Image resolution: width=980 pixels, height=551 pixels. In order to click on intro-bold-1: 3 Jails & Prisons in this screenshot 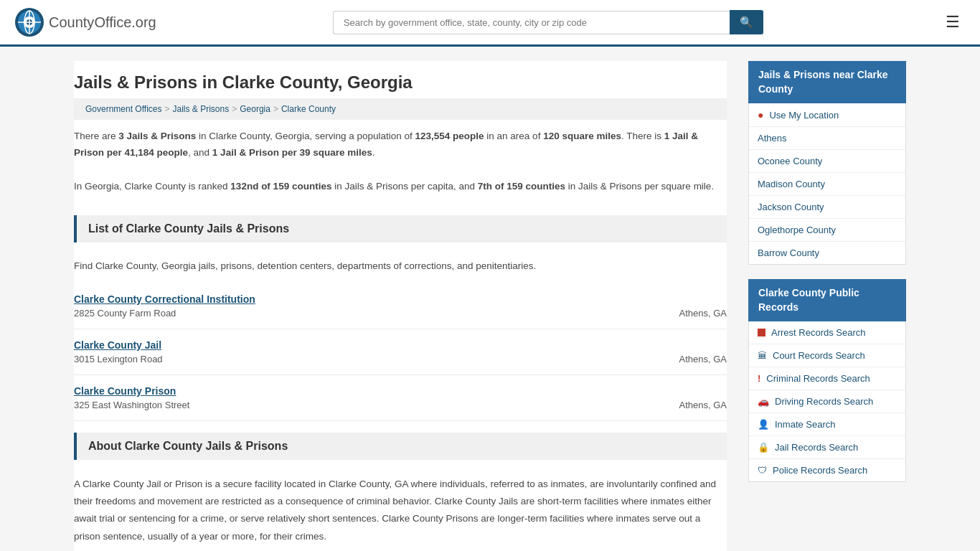, I will do `click(157, 136)`.